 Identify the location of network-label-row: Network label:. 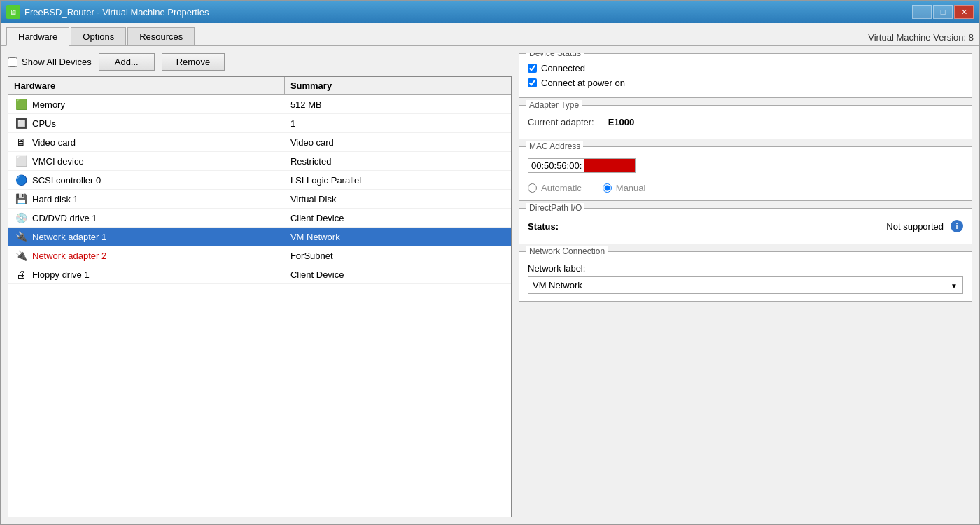
(746, 267).